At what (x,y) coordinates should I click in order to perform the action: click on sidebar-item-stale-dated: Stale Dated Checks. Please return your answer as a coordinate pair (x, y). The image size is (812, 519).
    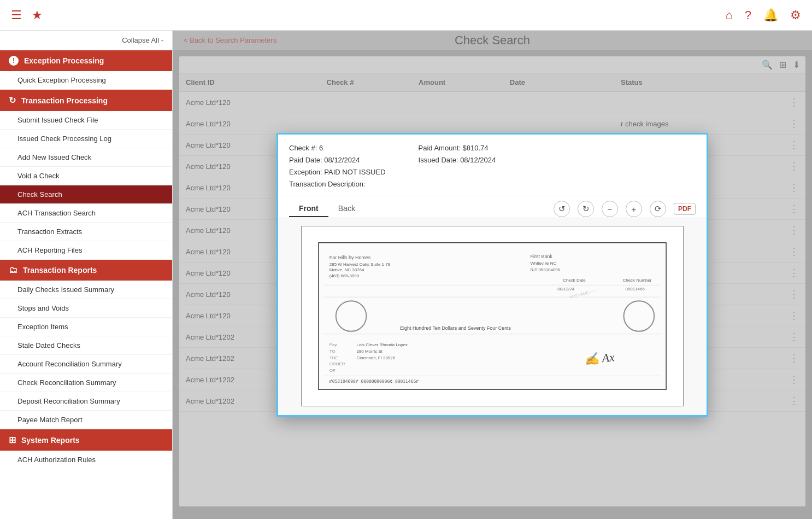
    Looking at the image, I should click on (86, 346).